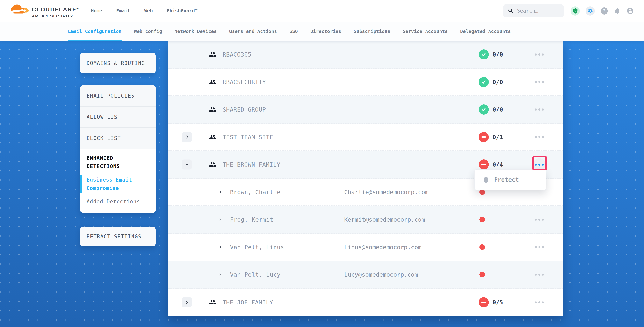 The image size is (644, 327). What do you see at coordinates (538, 11) in the screenshot?
I see `search-input` at bounding box center [538, 11].